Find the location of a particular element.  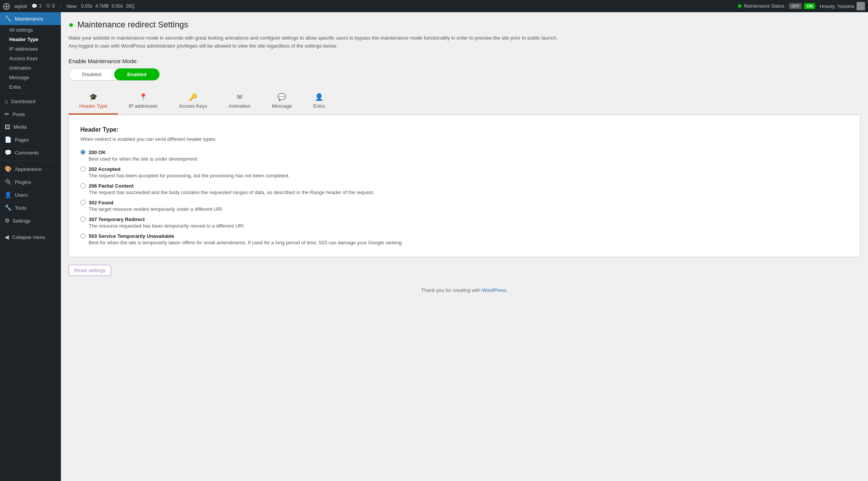

wordpress-link: WordPress is located at coordinates (494, 290).